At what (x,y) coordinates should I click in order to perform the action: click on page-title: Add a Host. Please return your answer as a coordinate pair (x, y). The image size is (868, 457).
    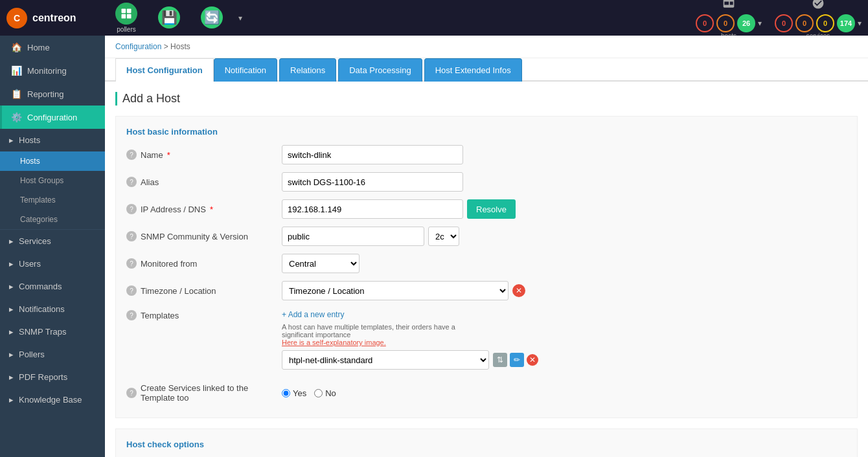
    Looking at the image, I should click on (486, 98).